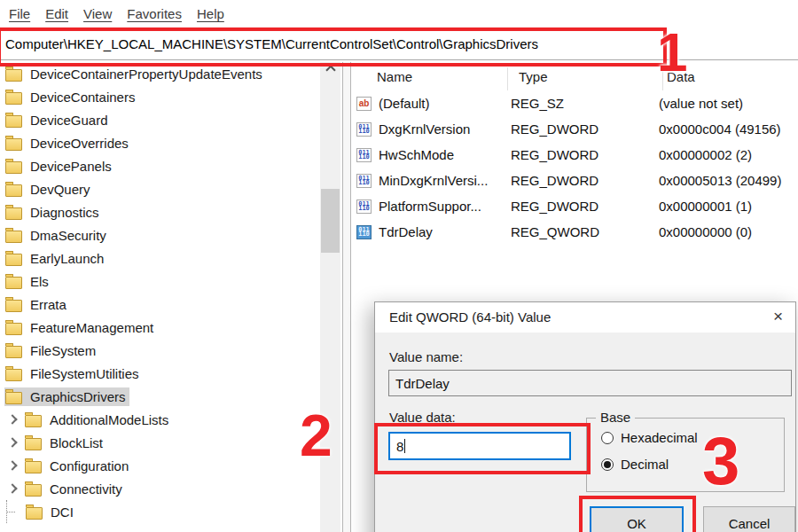  What do you see at coordinates (211, 14) in the screenshot?
I see `menu-item: Help` at bounding box center [211, 14].